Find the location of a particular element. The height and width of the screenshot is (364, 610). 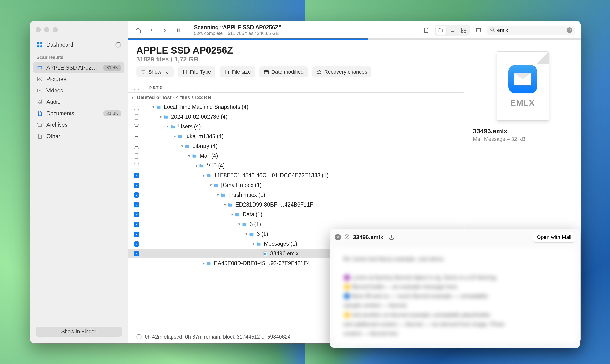

sidebar-item-drive: APPLE SSD AP02… 31,8K is located at coordinates (79, 68).